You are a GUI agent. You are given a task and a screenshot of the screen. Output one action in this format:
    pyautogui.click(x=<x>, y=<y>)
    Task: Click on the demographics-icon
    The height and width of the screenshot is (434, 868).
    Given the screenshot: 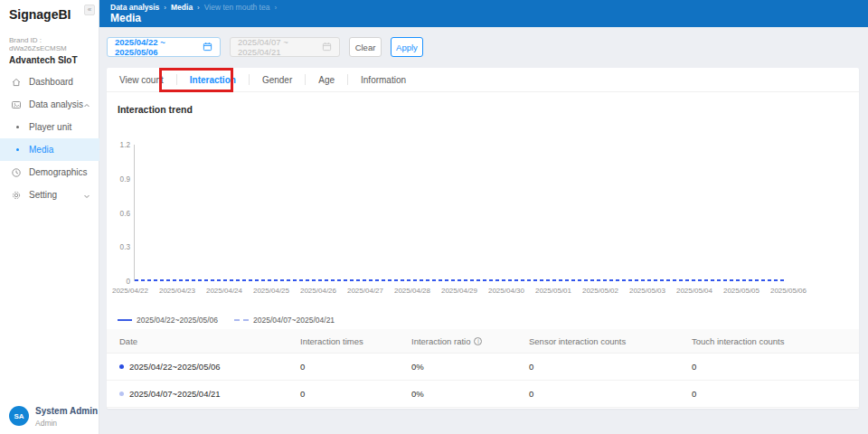 What is the action you would take?
    pyautogui.click(x=16, y=173)
    